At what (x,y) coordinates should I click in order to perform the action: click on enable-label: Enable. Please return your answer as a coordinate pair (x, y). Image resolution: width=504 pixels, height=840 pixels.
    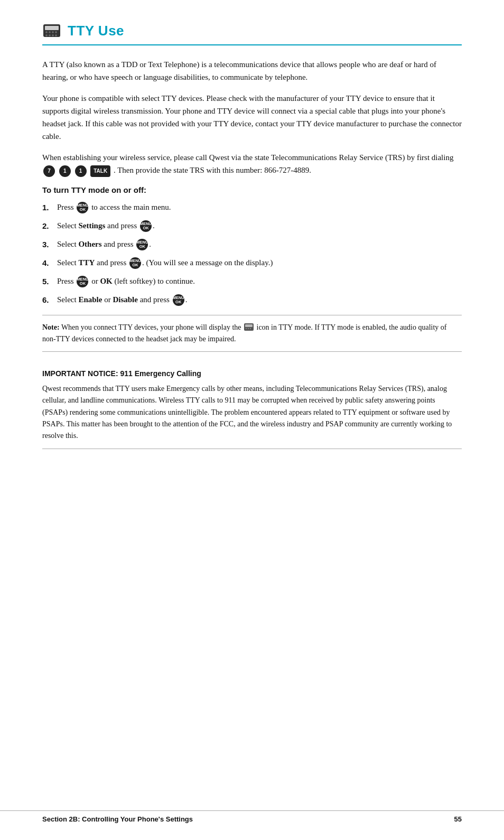
    Looking at the image, I should click on (90, 300).